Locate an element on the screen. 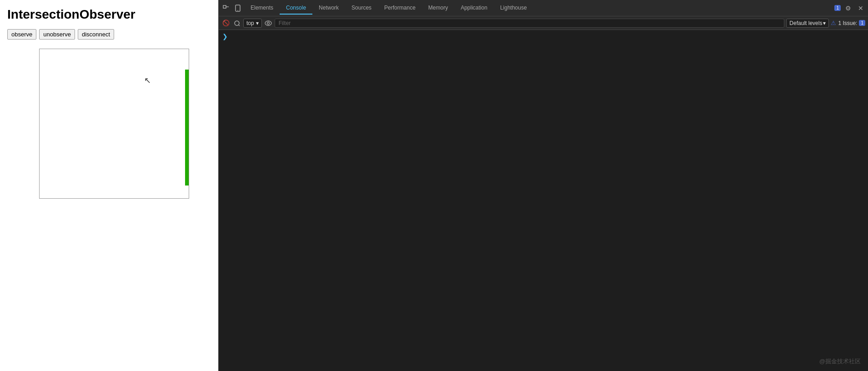 The height and width of the screenshot is (371, 868). filter-icon is located at coordinates (237, 23).